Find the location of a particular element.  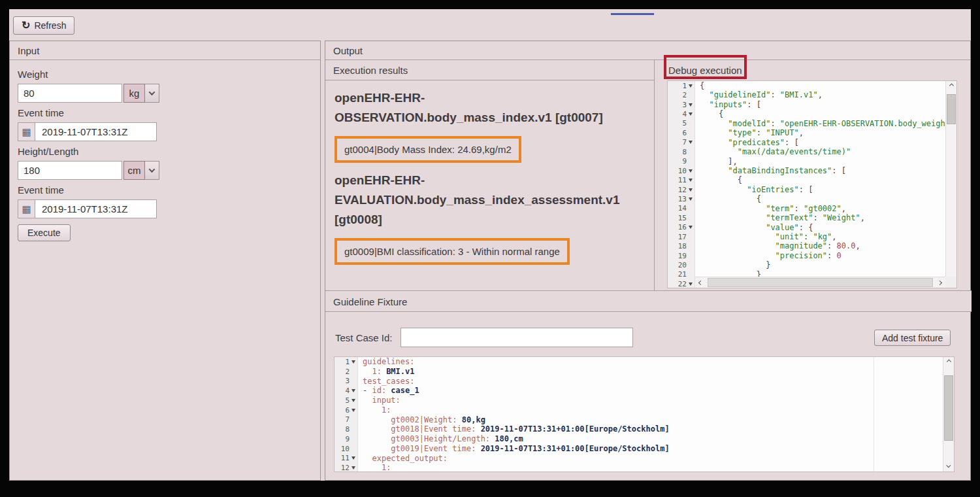

editor-line-number: 1 is located at coordinates (346, 362).